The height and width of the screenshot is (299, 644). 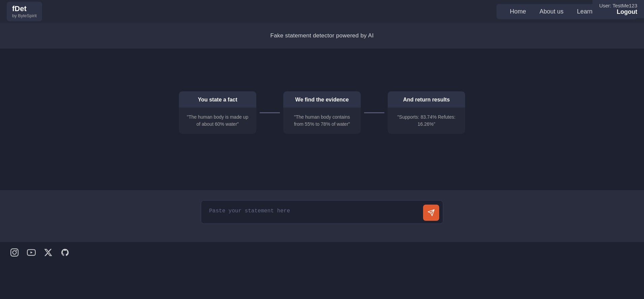 I want to click on user-name: User: TestMe123, so click(x=618, y=5).